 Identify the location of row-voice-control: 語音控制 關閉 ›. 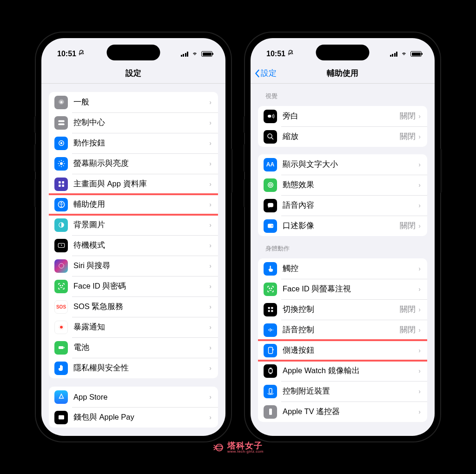
(343, 330).